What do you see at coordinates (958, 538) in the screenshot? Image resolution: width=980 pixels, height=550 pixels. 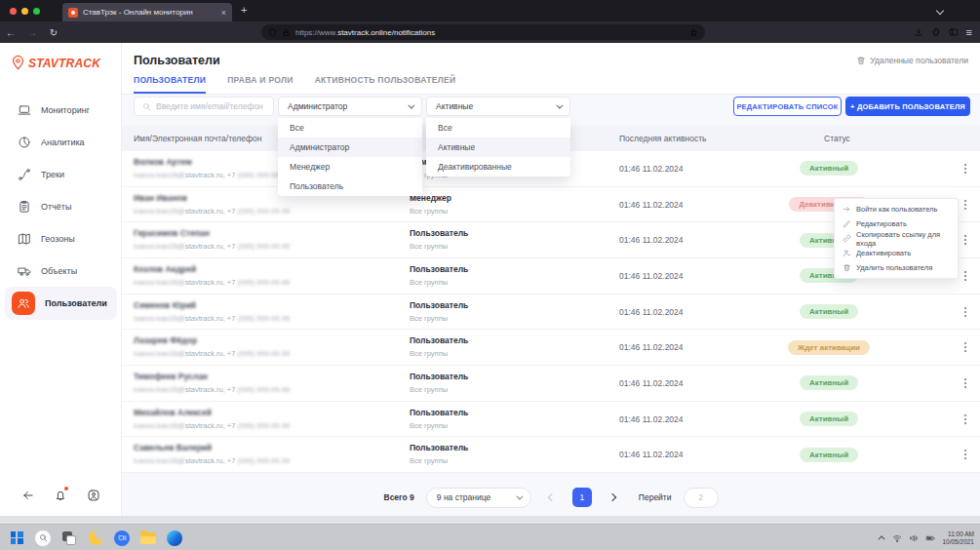 I see `clock: 11:00 AM 10/05/2021` at bounding box center [958, 538].